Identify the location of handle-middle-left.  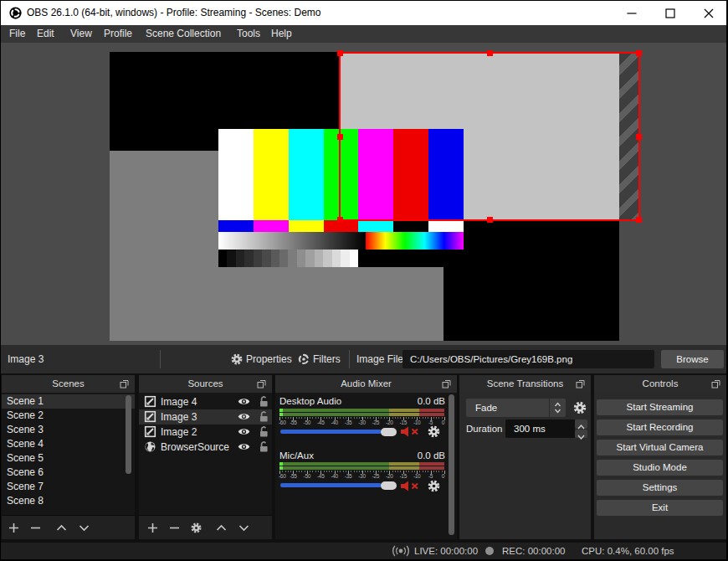
(340, 137).